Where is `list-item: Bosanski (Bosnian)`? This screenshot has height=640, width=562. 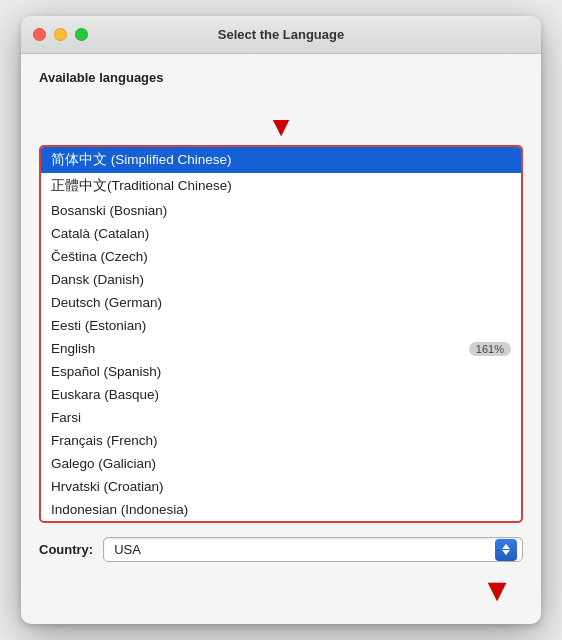 list-item: Bosanski (Bosnian) is located at coordinates (281, 210).